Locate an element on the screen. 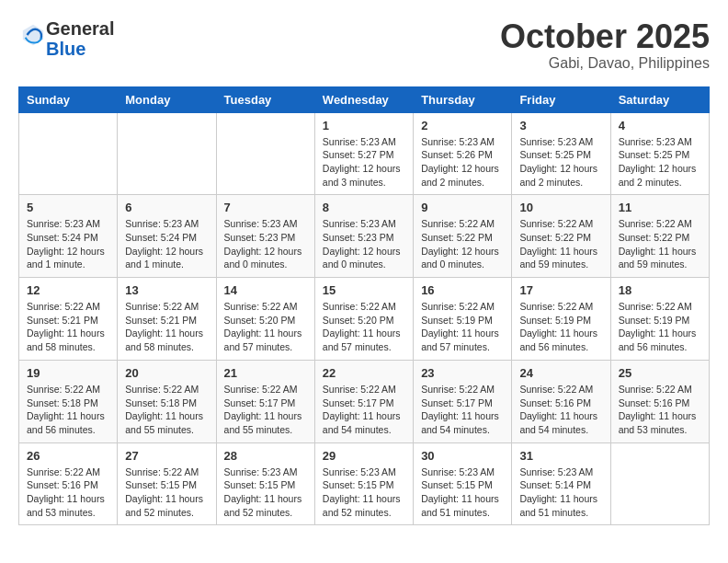  header-wednesday: Wednesday is located at coordinates (364, 99).